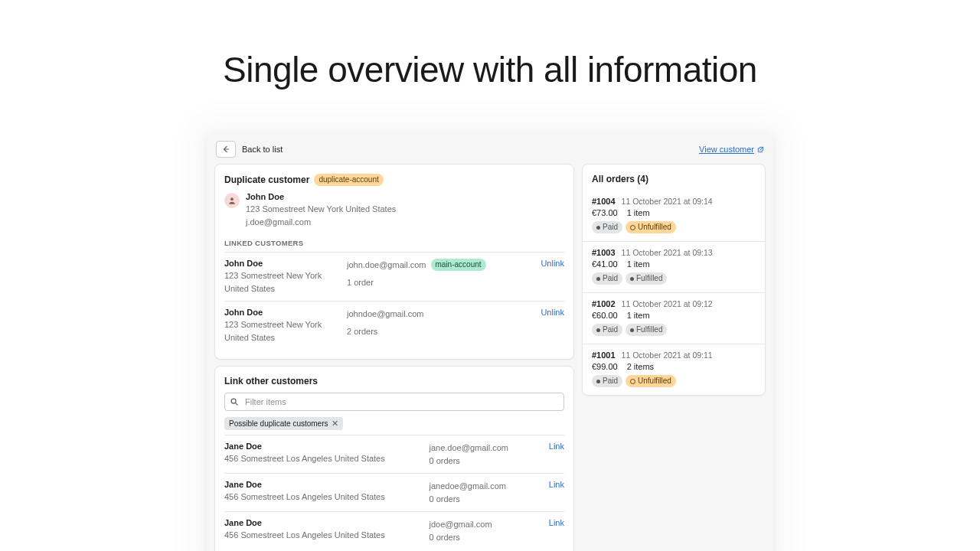  I want to click on order-id: #1002, so click(603, 304).